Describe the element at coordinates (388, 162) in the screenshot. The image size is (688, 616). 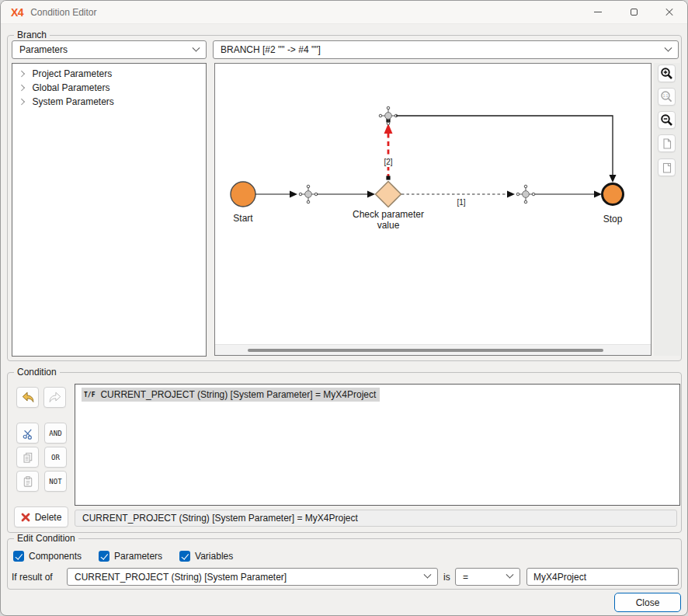
I see `edge-label-2: [2]` at that location.